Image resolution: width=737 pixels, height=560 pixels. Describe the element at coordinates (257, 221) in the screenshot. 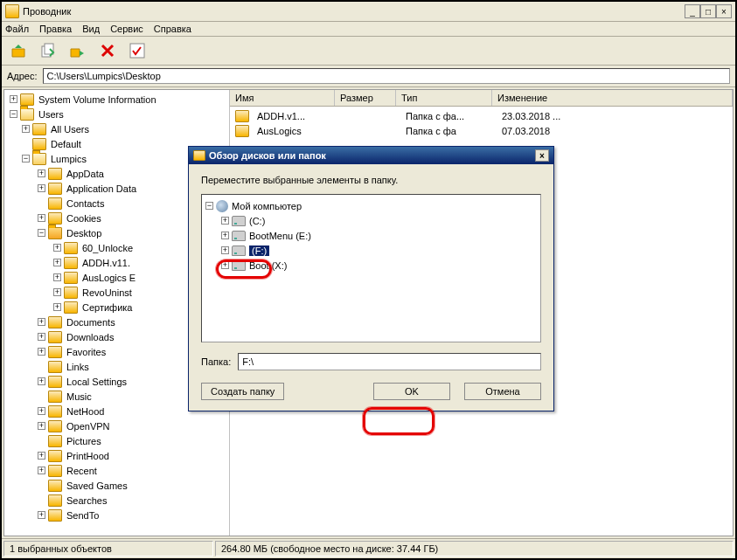

I see `tree-drive-c: (C:)` at that location.